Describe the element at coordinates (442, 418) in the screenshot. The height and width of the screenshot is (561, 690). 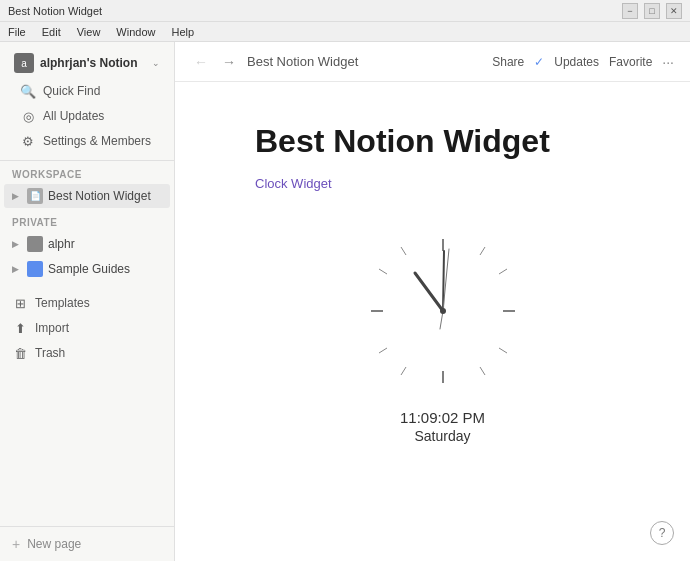
I see `clock-time: 11:09:02 PM` at that location.